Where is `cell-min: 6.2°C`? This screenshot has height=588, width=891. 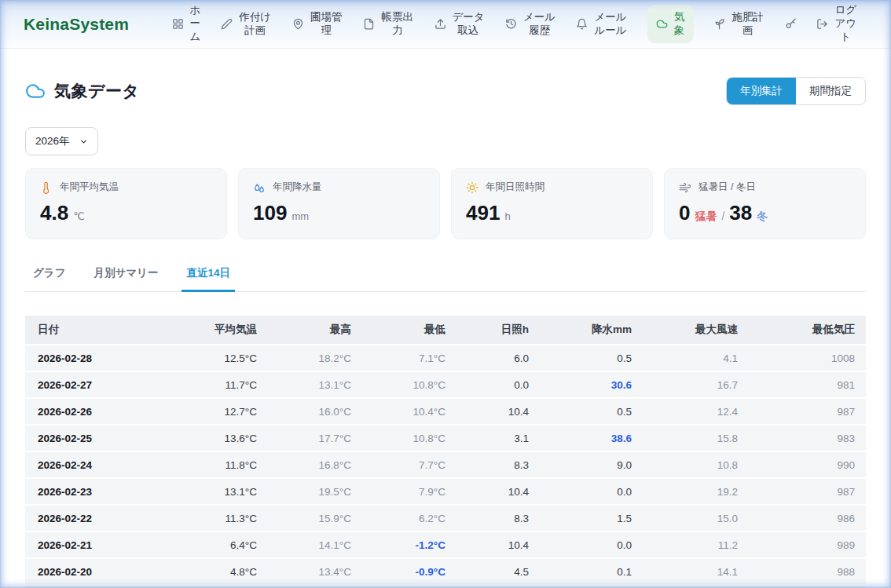
cell-min: 6.2°C is located at coordinates (409, 518).